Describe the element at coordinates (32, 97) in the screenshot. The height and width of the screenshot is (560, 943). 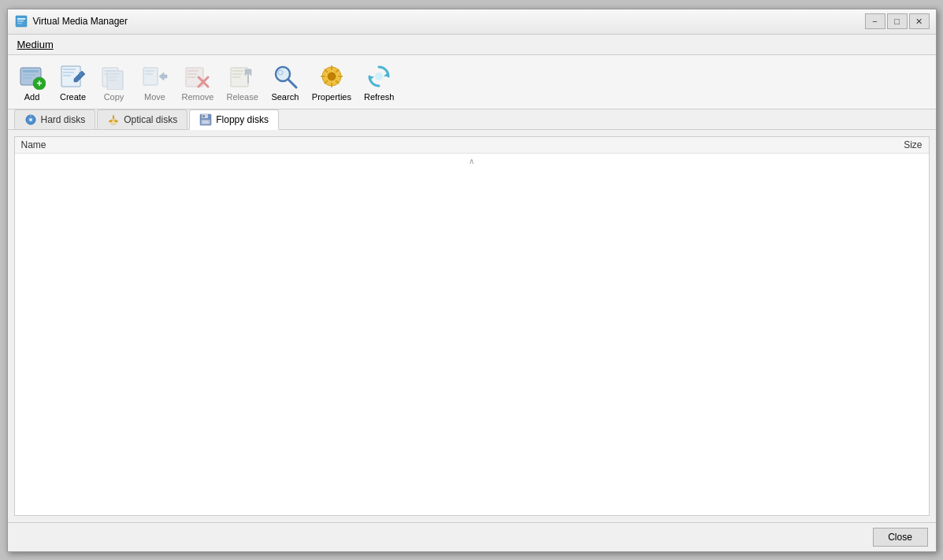
I see `add-label: Add` at that location.